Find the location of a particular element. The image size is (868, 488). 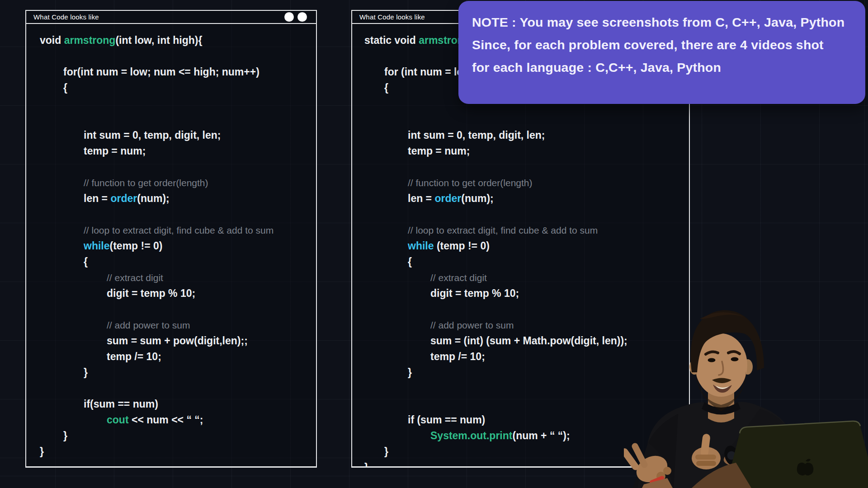

code-text: void is located at coordinates (52, 40).